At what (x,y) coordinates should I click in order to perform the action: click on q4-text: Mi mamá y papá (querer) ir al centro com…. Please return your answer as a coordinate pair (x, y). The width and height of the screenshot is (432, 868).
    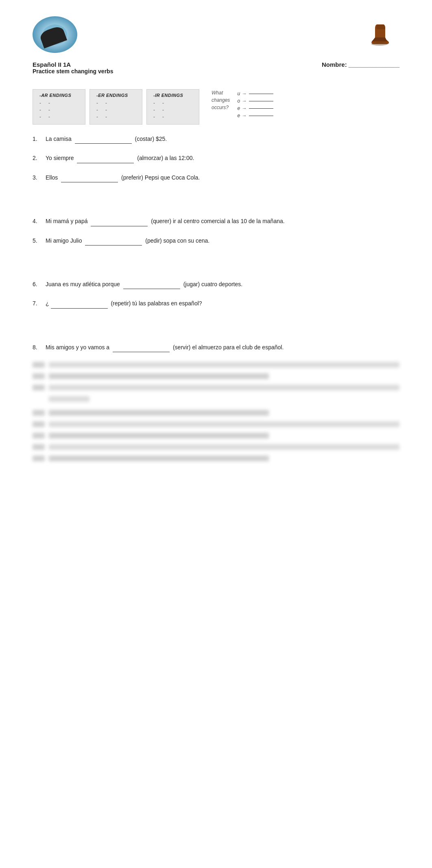
    Looking at the image, I should click on (223, 221).